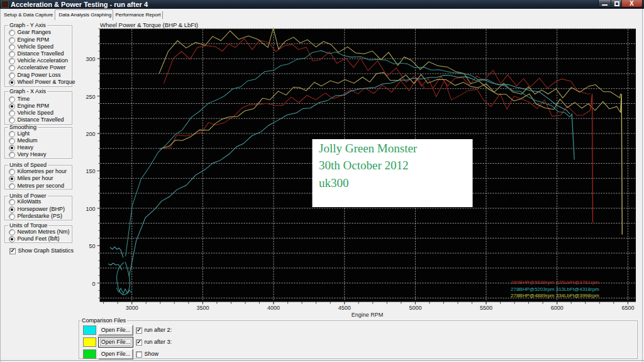 The height and width of the screenshot is (362, 644). I want to click on svg-text: 100, so click(91, 209).